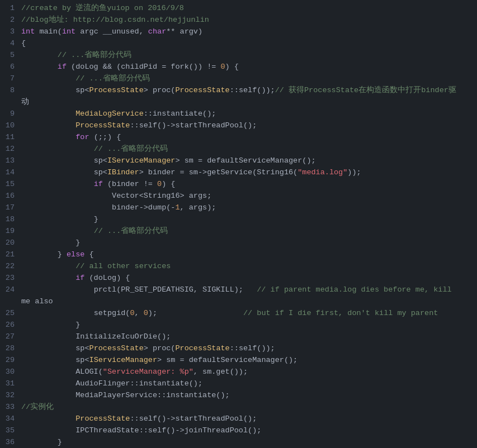 This screenshot has height=448, width=477. I want to click on line-number-20: 19, so click(10, 231).